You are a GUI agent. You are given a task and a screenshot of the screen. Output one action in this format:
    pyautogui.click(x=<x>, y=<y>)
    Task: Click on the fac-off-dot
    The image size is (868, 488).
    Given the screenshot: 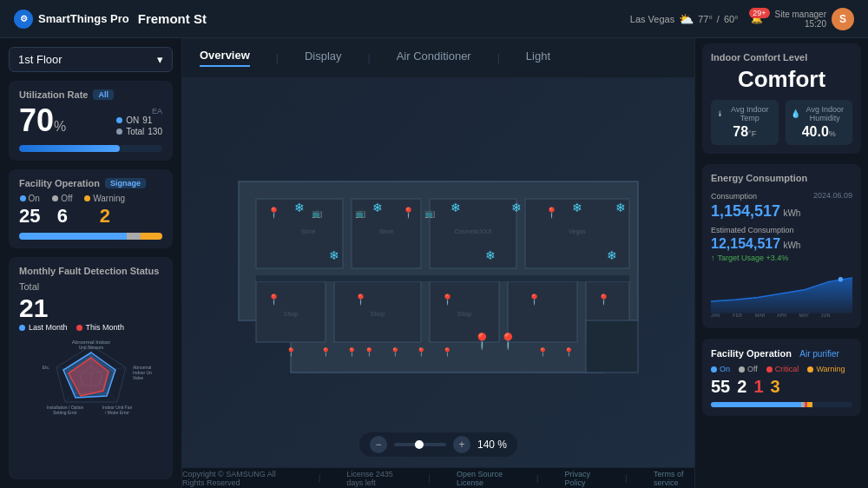 What is the action you would take?
    pyautogui.click(x=56, y=198)
    